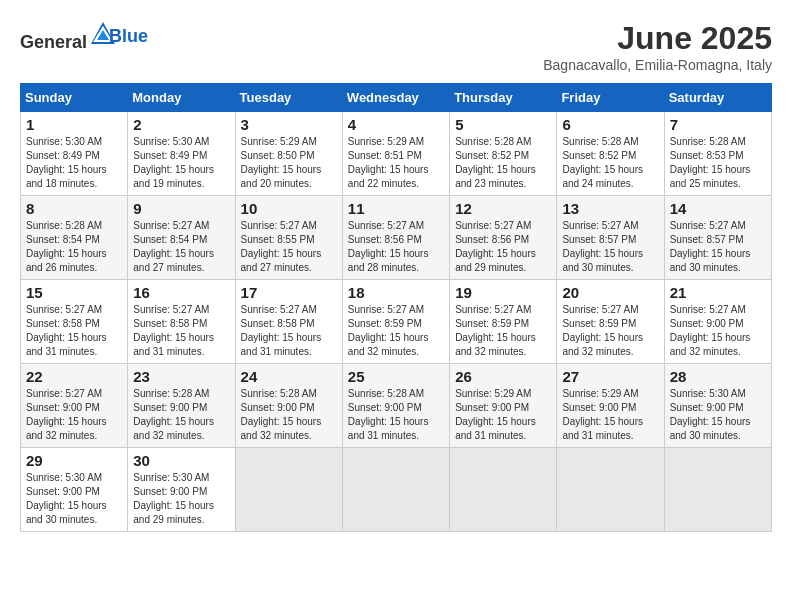  What do you see at coordinates (396, 98) in the screenshot?
I see `header-row: SundayMondayTuesdayWednesdayThursdayFrid…` at bounding box center [396, 98].